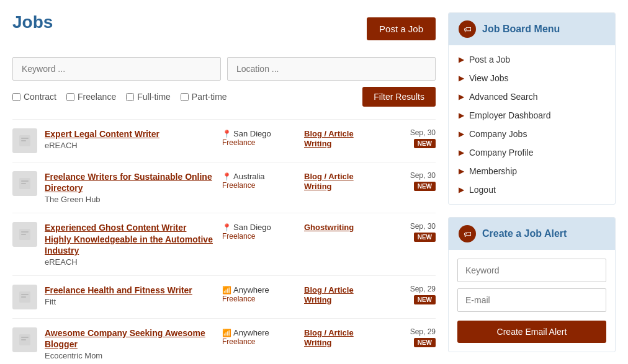 The height and width of the screenshot is (364, 628). Describe the element at coordinates (532, 332) in the screenshot. I see `create-email-alert-button: Create Email Alert` at that location.